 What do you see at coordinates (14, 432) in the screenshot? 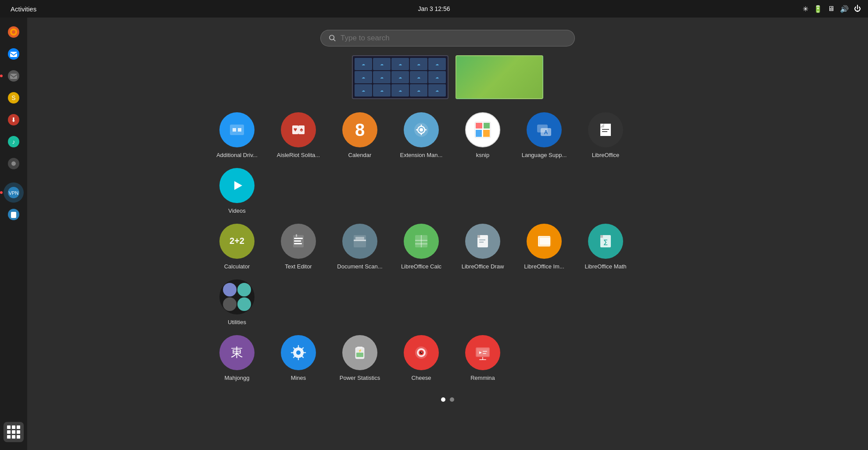
I see `grid-icon` at bounding box center [14, 432].